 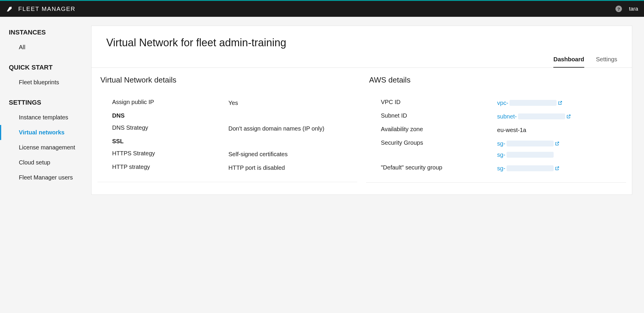 I want to click on vpc-id-prefix: vpc-, so click(x=503, y=103).